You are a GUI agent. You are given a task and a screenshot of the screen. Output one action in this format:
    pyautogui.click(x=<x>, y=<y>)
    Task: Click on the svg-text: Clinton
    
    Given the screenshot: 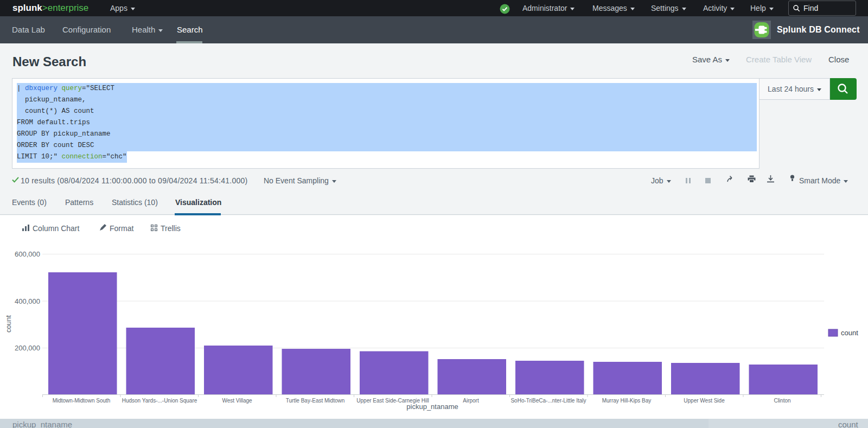 What is the action you would take?
    pyautogui.click(x=782, y=400)
    